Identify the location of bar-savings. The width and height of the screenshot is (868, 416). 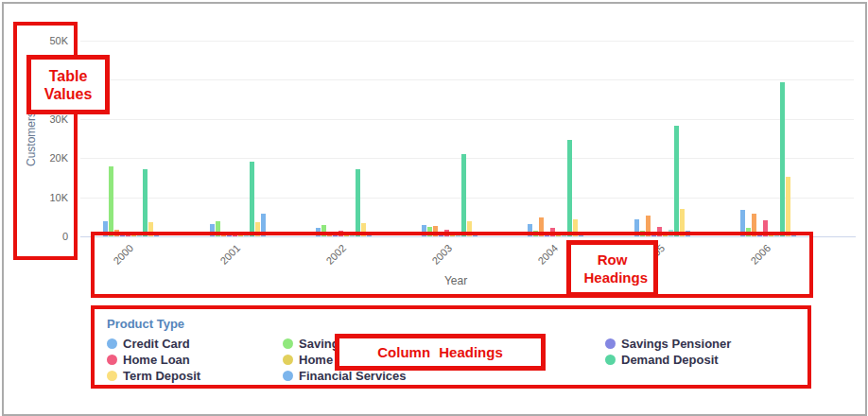
(112, 201).